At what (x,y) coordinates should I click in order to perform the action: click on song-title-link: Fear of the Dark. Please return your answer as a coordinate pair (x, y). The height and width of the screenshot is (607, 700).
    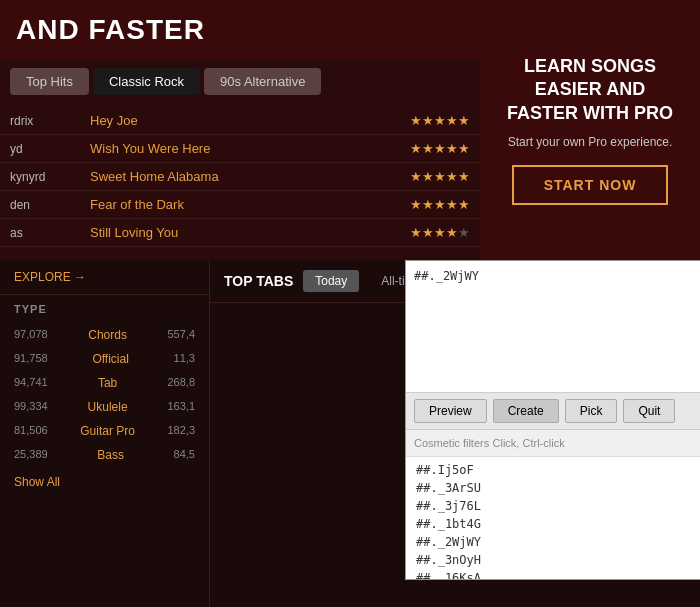
    Looking at the image, I should click on (246, 204).